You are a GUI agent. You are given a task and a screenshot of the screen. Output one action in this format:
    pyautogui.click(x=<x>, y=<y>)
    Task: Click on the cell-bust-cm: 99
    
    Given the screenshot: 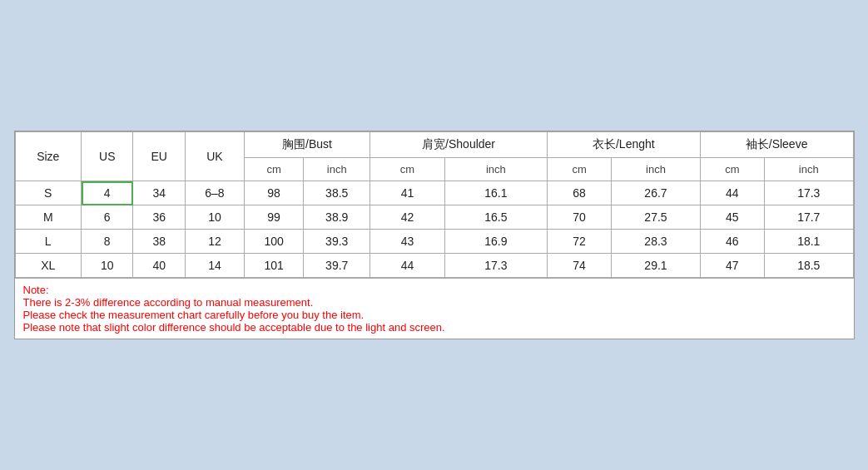 What is the action you would take?
    pyautogui.click(x=273, y=218)
    